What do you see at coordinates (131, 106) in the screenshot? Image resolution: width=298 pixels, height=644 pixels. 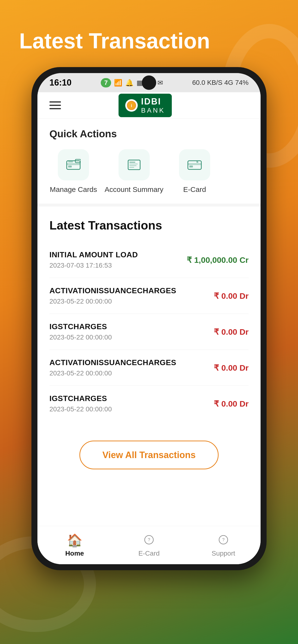 I see `logo-icon: i` at bounding box center [131, 106].